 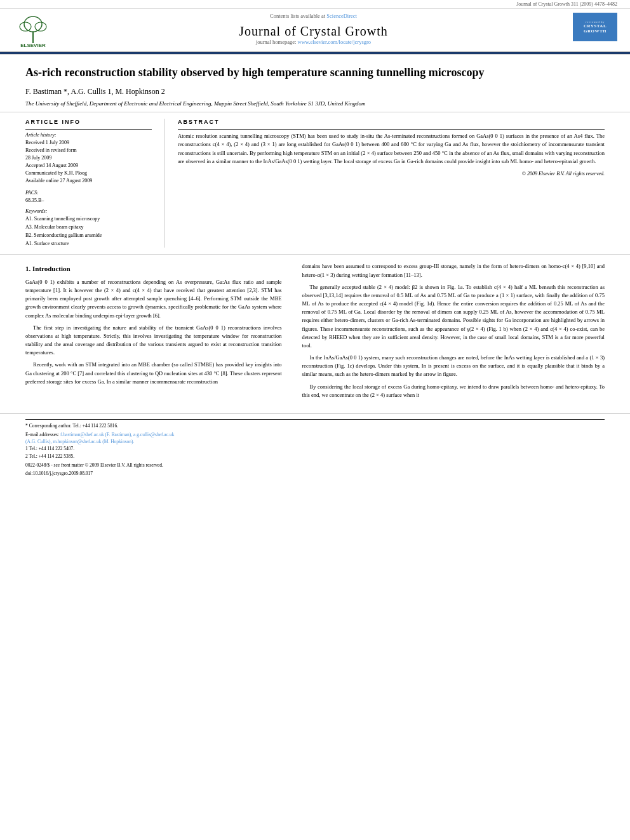 I want to click on abstract-text: Atomic resolution scanning tunnelling mi…, so click(x=391, y=149).